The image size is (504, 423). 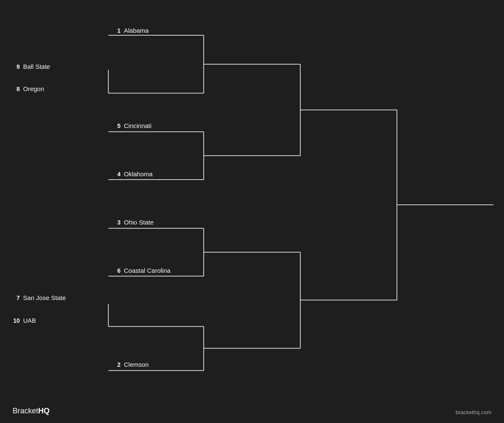 What do you see at coordinates (30, 66) in the screenshot?
I see `team-ball-state: 9 Ball State` at bounding box center [30, 66].